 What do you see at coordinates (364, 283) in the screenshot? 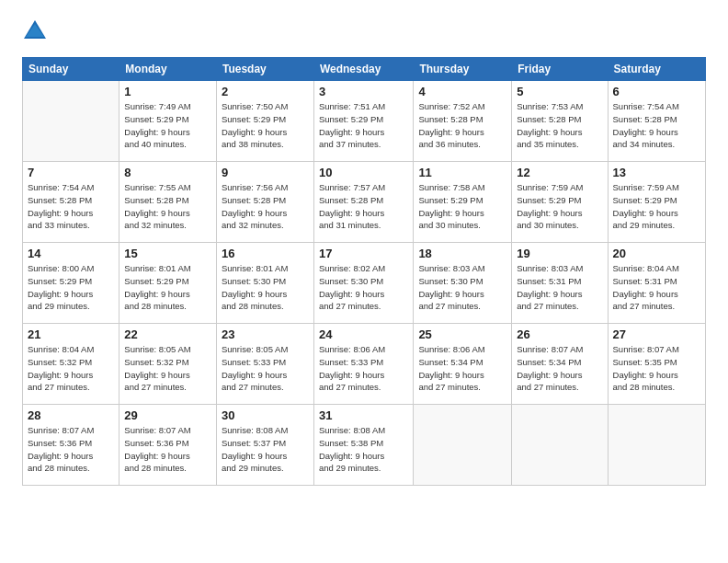
I see `calendar-week-row: 14Sunrise: 8:00 AMSunset: 5:29 PMDayligh…` at bounding box center [364, 283].